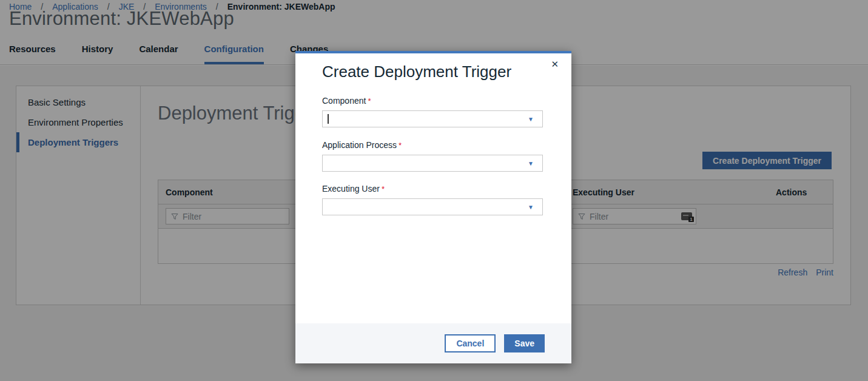 The image size is (868, 381). I want to click on executing-user-field: Executing User* ▼, so click(432, 200).